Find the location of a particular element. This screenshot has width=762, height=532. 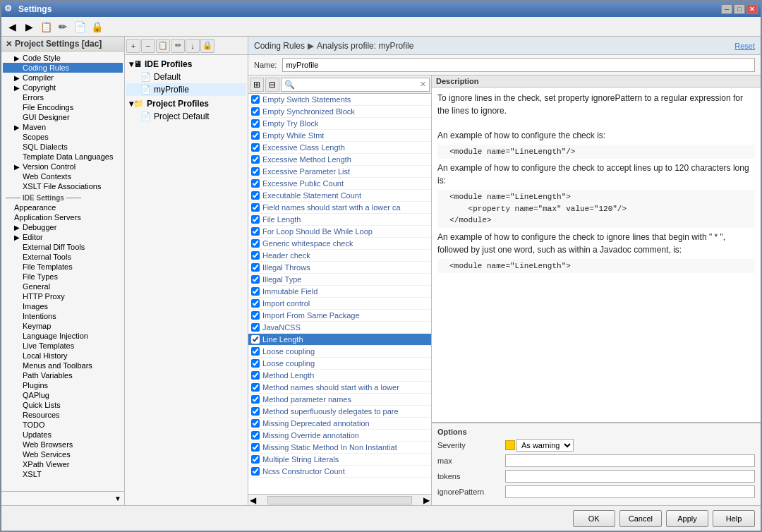

sidebar-item-qaplug: QAPlug is located at coordinates (63, 395).